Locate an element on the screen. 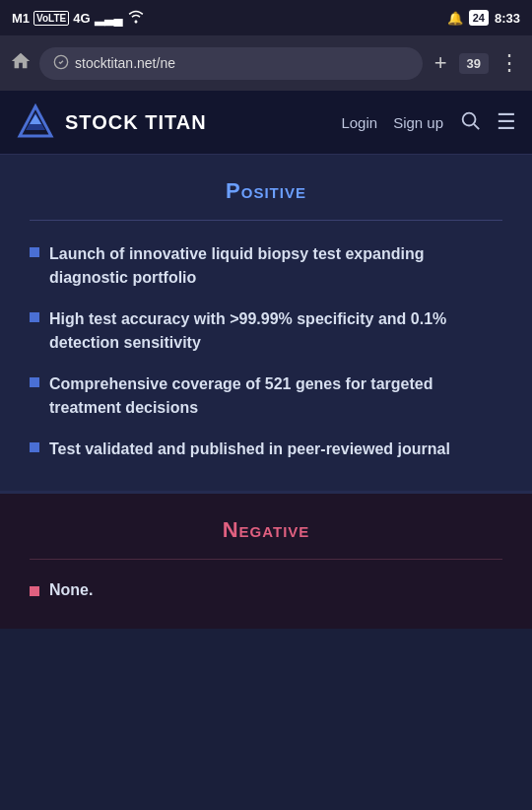  negative-item-1: None. is located at coordinates (71, 590).